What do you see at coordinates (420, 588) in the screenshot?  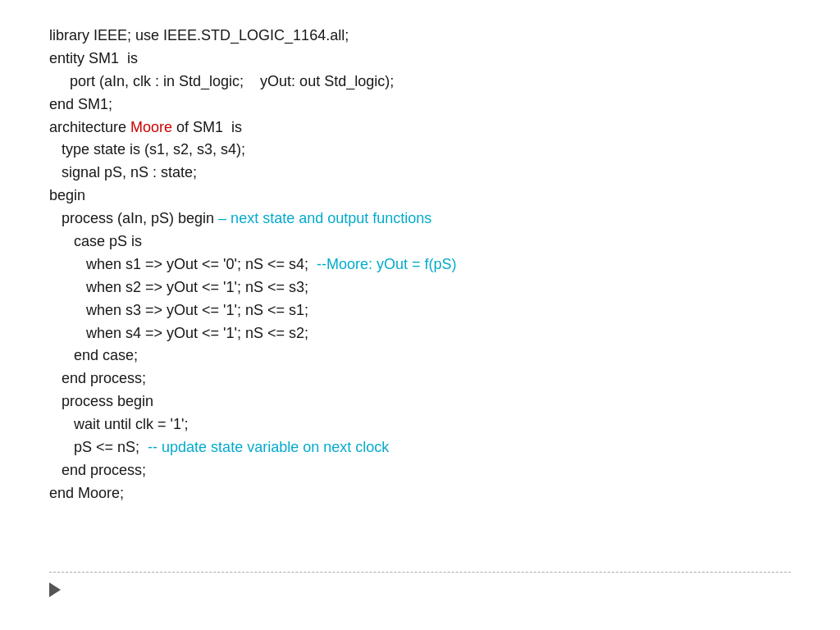 I see `bottom-area` at bounding box center [420, 588].